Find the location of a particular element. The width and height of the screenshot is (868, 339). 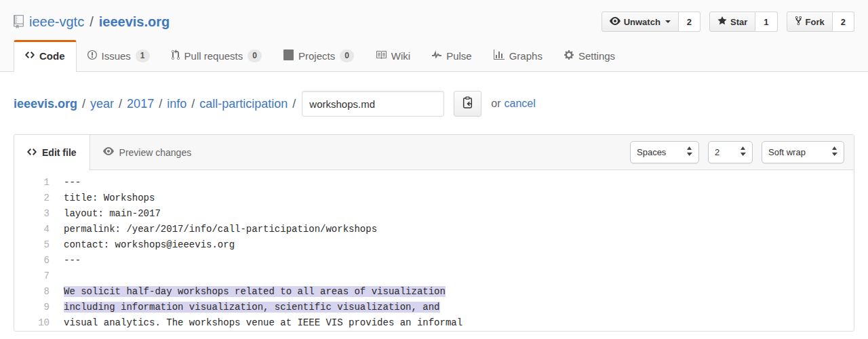

tab-wiki: Wiki is located at coordinates (393, 56).